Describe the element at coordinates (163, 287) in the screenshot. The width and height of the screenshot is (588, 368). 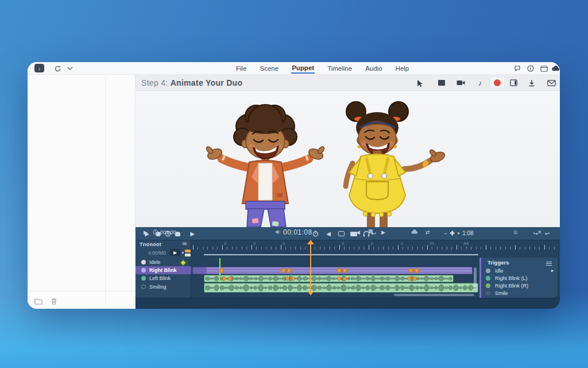
I see `track-row-smiling: Smiling` at that location.